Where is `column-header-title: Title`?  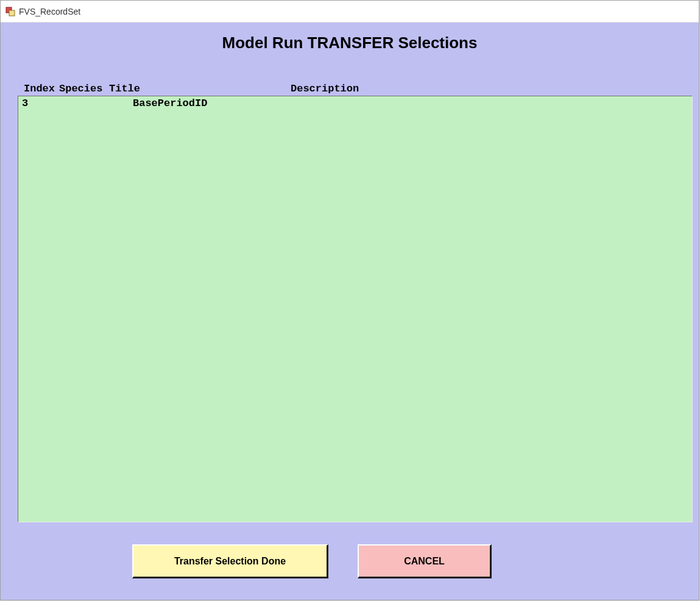 column-header-title: Title is located at coordinates (200, 89).